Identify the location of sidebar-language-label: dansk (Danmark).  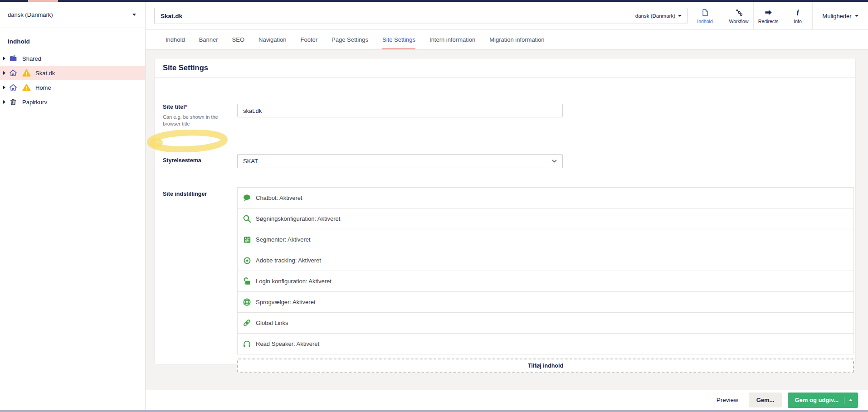
(30, 15).